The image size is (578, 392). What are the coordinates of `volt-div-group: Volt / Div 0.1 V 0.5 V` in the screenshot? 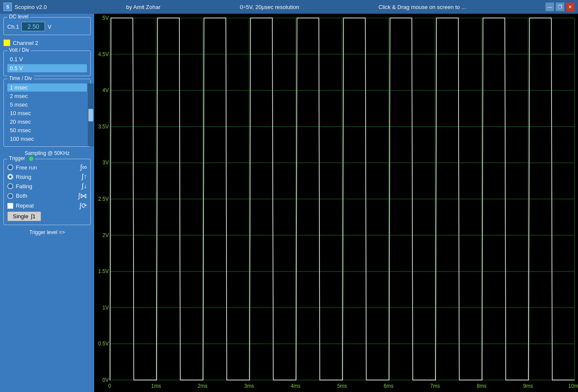 It's located at (47, 63).